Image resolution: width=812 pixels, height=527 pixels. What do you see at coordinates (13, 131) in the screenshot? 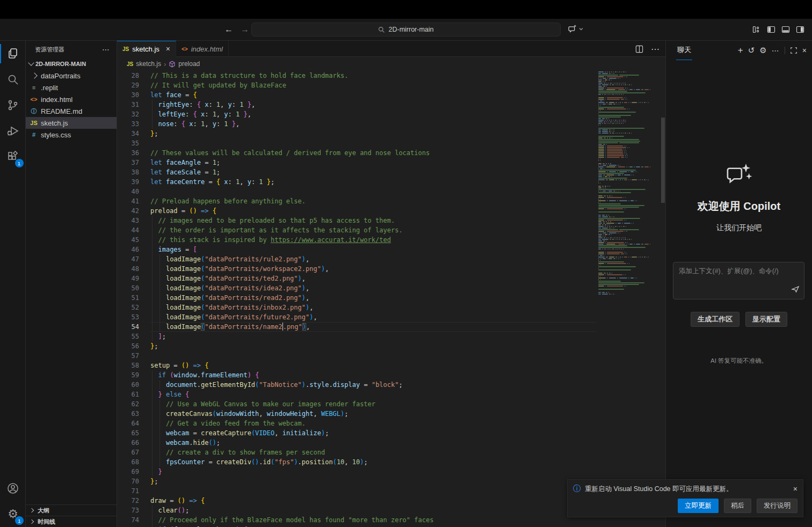
I see `activity-run-debug` at bounding box center [13, 131].